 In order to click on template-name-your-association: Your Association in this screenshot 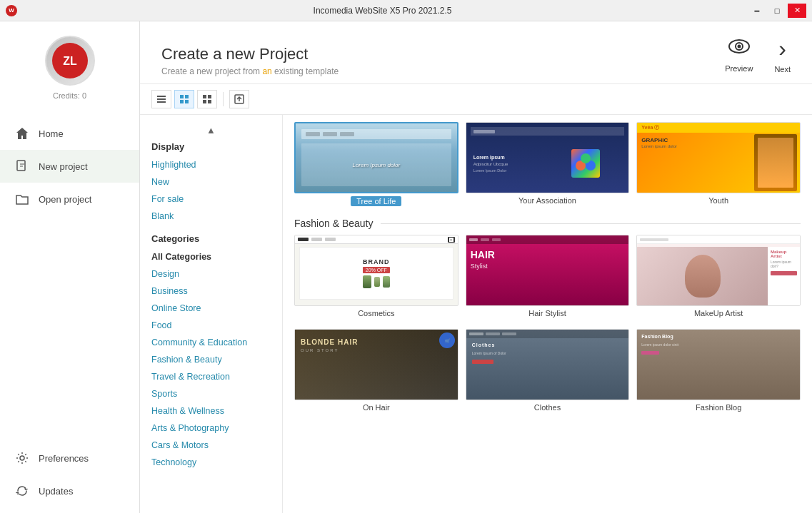, I will do `click(547, 200)`.